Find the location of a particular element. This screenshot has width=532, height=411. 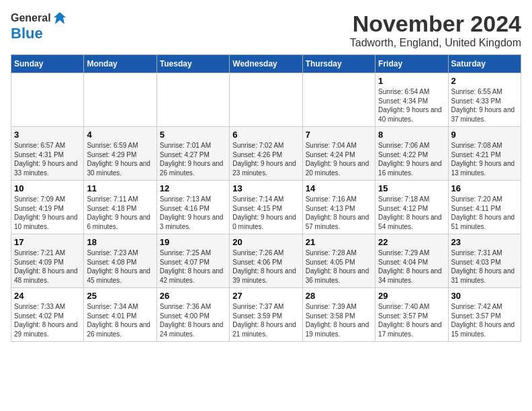

day-info: Sunrise: 7:40 AM Sunset: 3:57 PM Dayligh… is located at coordinates (411, 320).